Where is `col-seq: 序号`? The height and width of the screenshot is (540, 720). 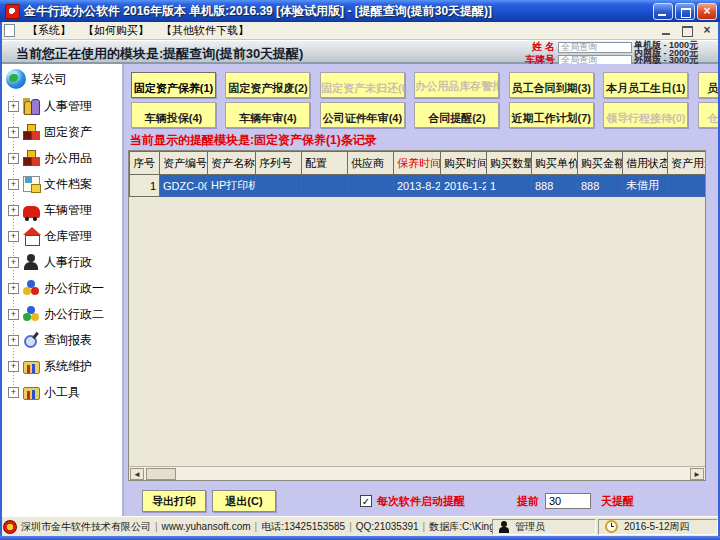
col-seq: 序号 is located at coordinates (145, 164).